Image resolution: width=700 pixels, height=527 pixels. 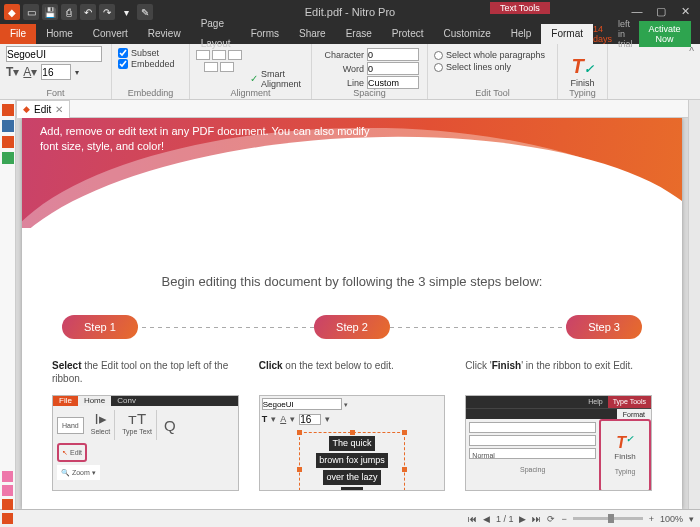 What do you see at coordinates (352, 478) in the screenshot?
I see `shot2-line3: over the lazy` at bounding box center [352, 478].